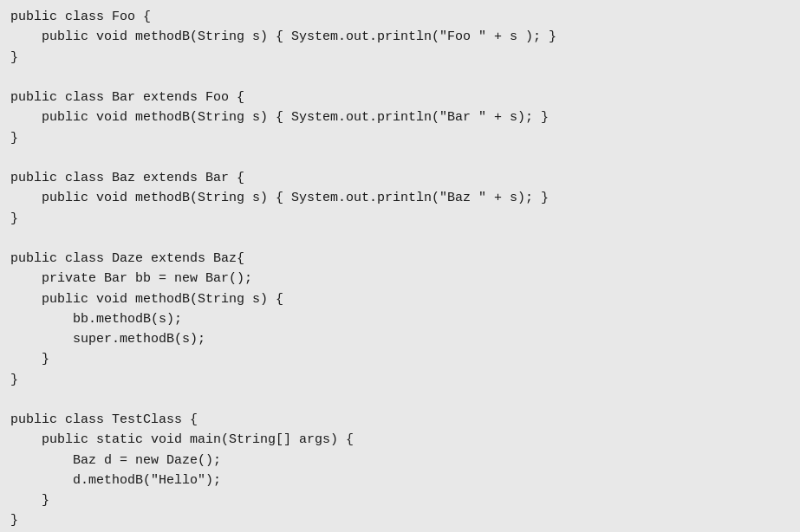 The height and width of the screenshot is (532, 800). Describe the element at coordinates (400, 461) in the screenshot. I see `code-line: Baz d = new Daze();` at that location.